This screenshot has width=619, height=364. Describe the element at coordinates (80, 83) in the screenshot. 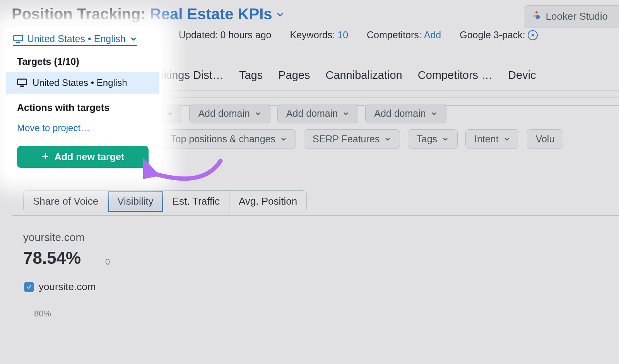

I see `target-item-label: United States • English` at that location.